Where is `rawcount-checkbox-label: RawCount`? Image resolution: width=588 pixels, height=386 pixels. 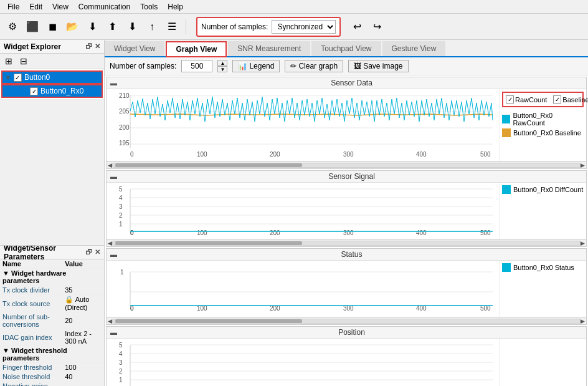 rawcount-checkbox-label: RawCount is located at coordinates (526, 100).